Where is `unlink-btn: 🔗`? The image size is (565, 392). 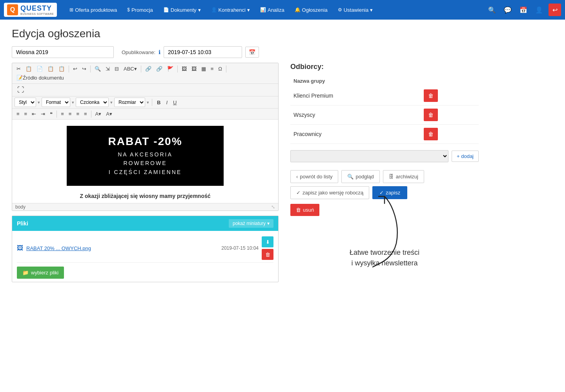
unlink-btn: 🔗 is located at coordinates (159, 69).